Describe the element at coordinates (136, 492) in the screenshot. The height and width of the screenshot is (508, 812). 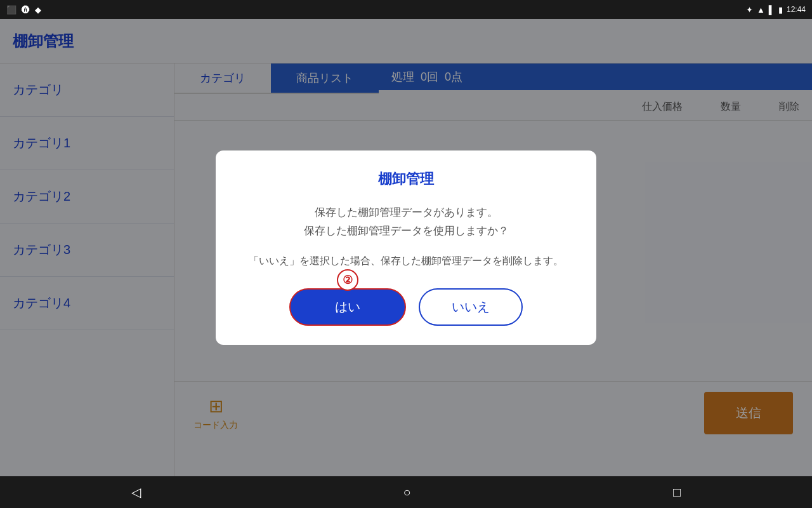
I see `back-button: ◁` at that location.